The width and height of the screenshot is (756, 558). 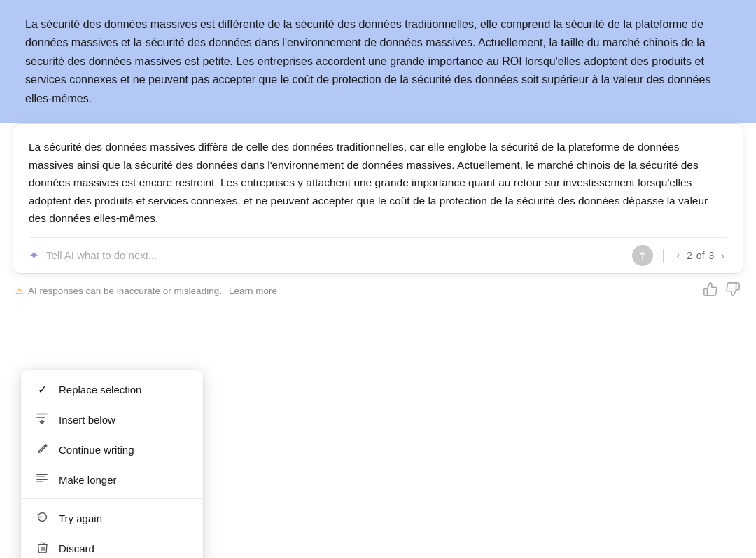 What do you see at coordinates (700, 256) in the screenshot?
I see `pagination: ‹ 2 of 3 ›` at bounding box center [700, 256].